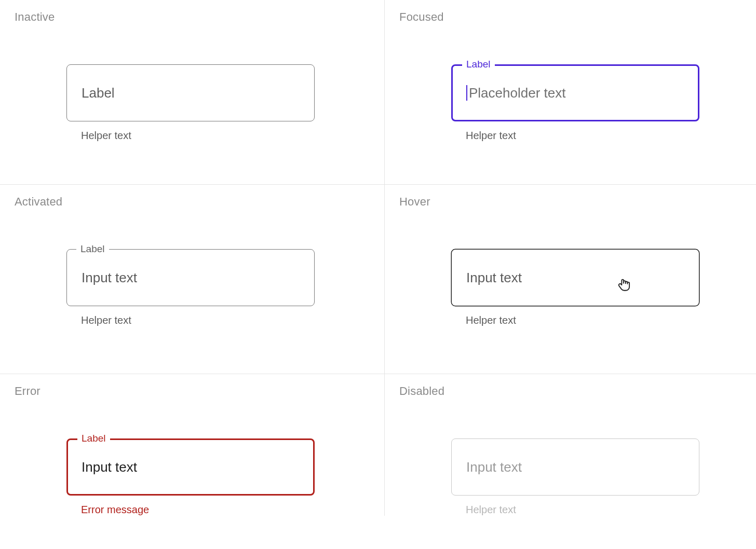 The image size is (756, 549). I want to click on helper-text-disabled: Helper text, so click(583, 510).